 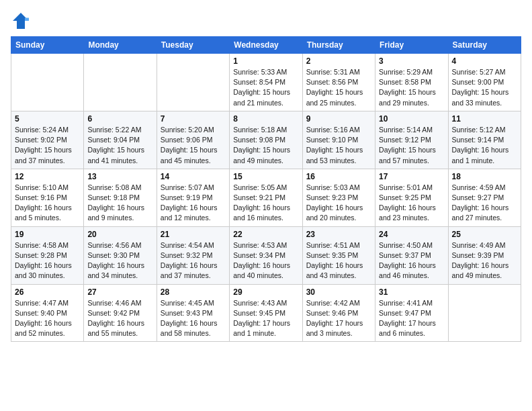 What do you see at coordinates (484, 255) in the screenshot?
I see `calendar-cell: 25Sunrise: 4:49 AMSunset: 9:39 PMDayligh…` at bounding box center [484, 255].